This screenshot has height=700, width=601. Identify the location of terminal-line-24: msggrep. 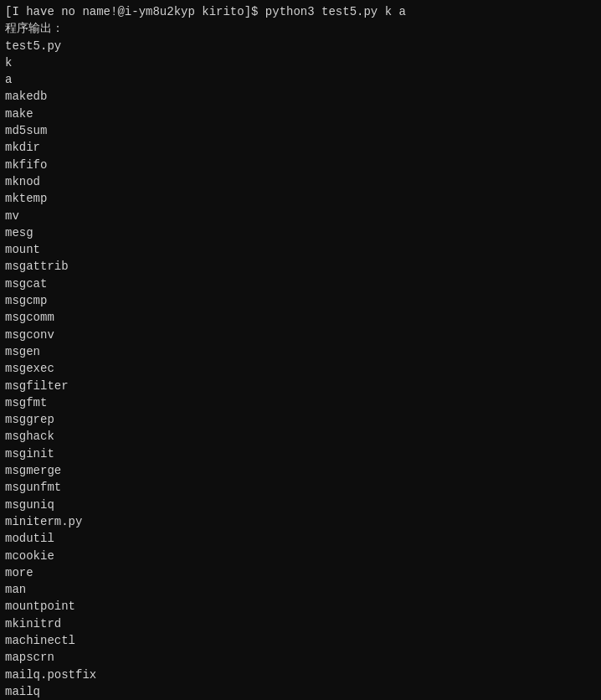
(300, 419).